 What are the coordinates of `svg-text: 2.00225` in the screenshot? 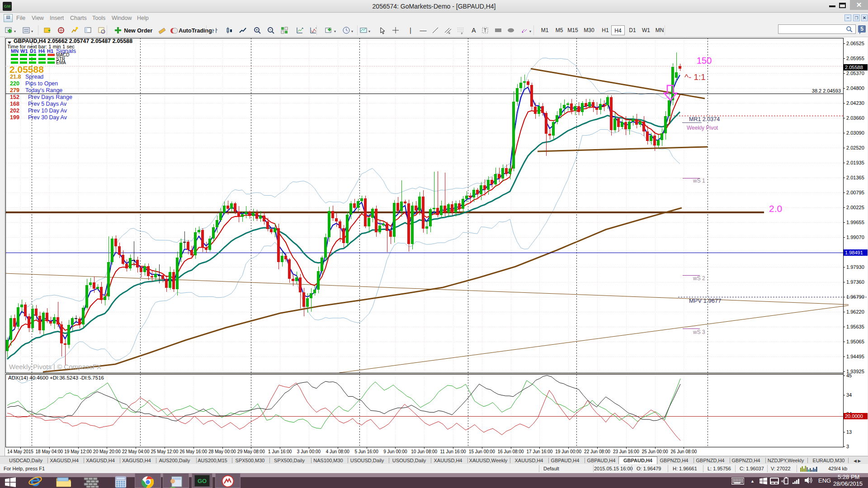 It's located at (855, 207).